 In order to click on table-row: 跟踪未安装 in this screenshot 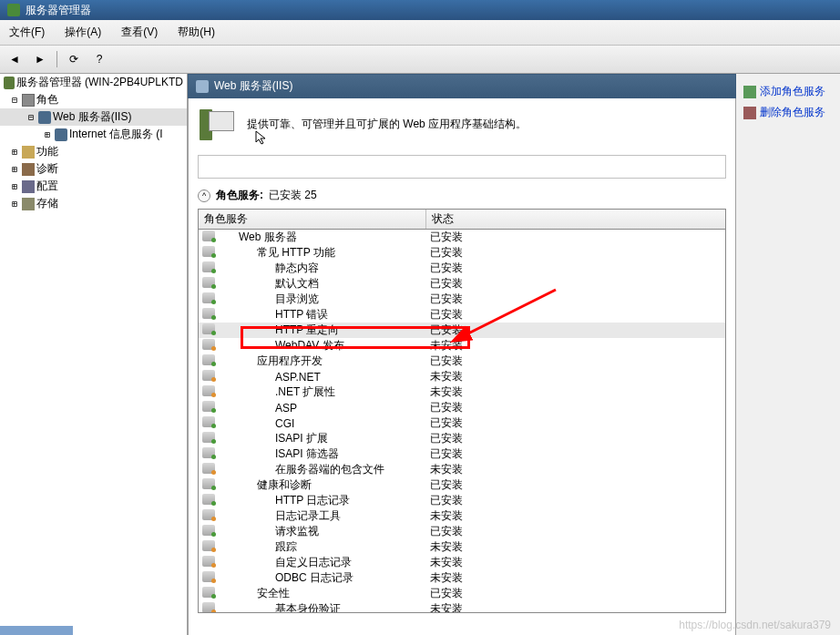, I will do `click(462, 547)`.